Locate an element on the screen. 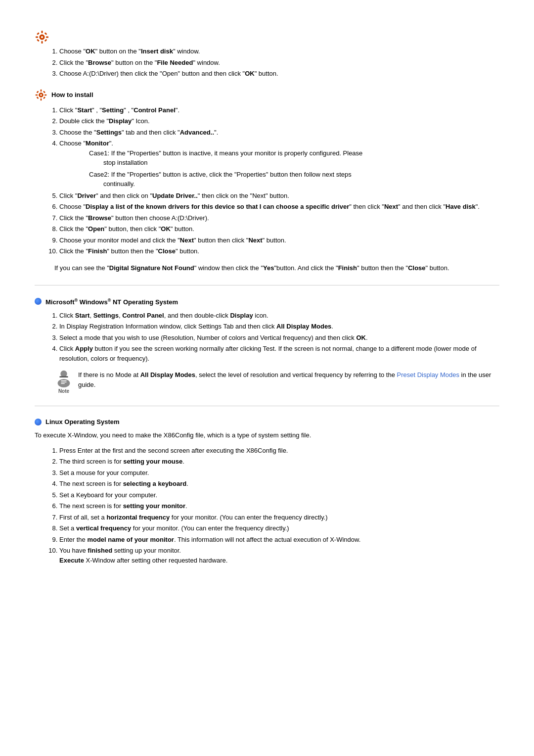 This screenshot has height=756, width=534. list-item: Double click the "Display" Icon. is located at coordinates (279, 121).